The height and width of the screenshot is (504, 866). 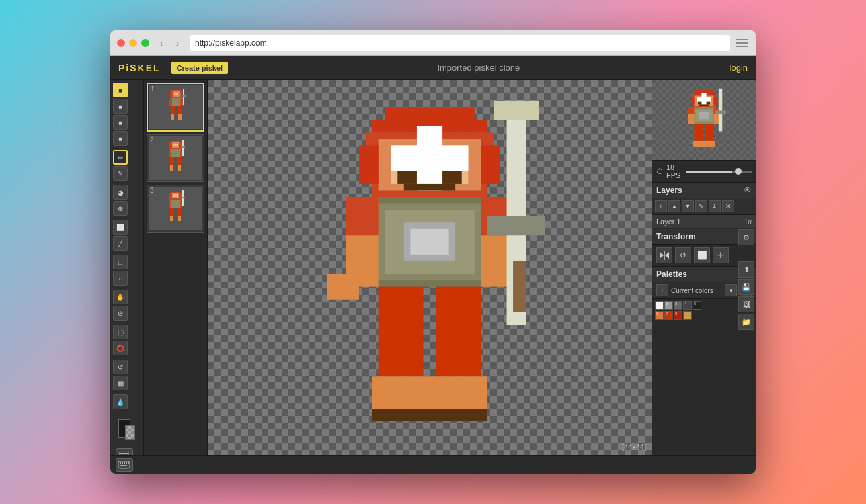 I want to click on rect-select-button: ⬚, so click(x=120, y=332).